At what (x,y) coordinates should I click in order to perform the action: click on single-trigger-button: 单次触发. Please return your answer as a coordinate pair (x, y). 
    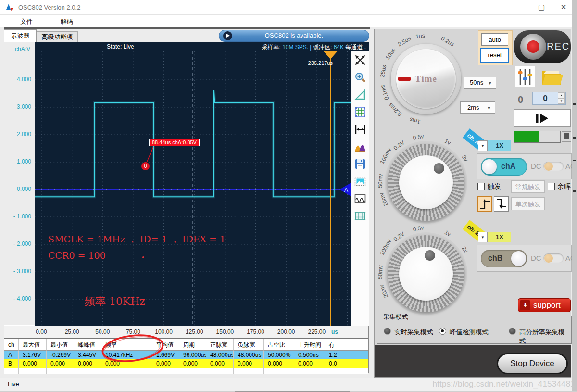
    Looking at the image, I should click on (528, 204).